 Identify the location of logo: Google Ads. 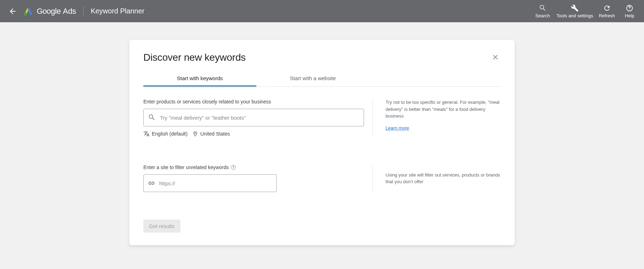
(50, 11).